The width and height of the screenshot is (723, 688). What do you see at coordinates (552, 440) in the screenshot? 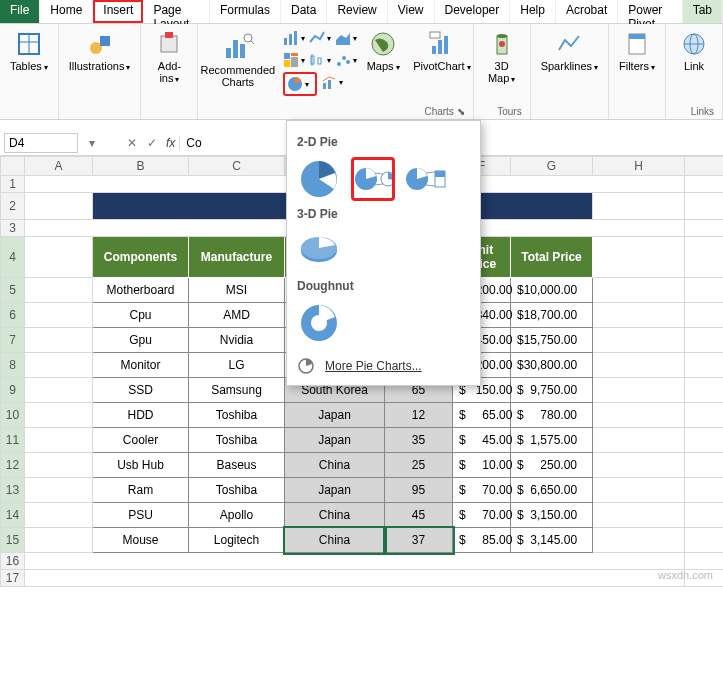
I see `cell: $ 1,575.00` at bounding box center [552, 440].